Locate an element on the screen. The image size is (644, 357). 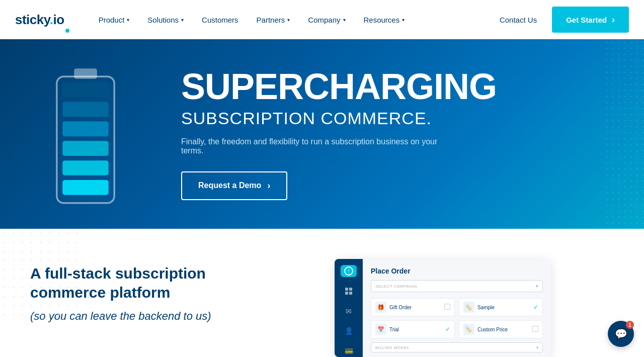
gift-order-checkbox is located at coordinates (447, 308).